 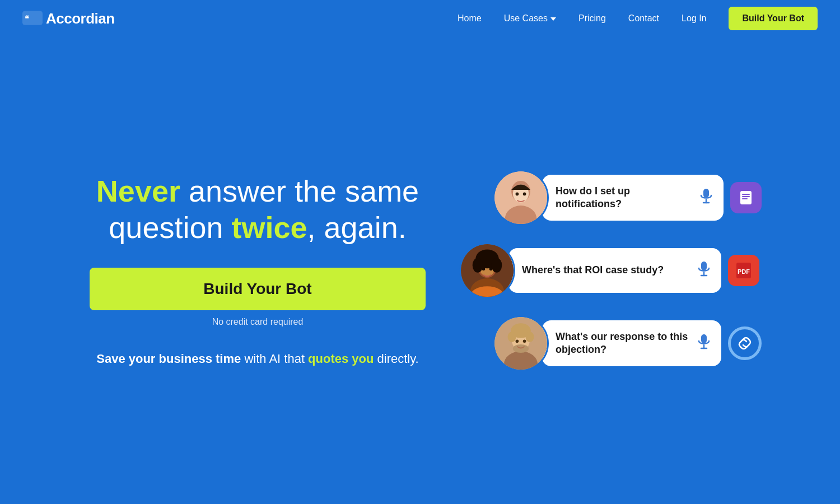 I want to click on nav-contact: Contact, so click(x=644, y=18).